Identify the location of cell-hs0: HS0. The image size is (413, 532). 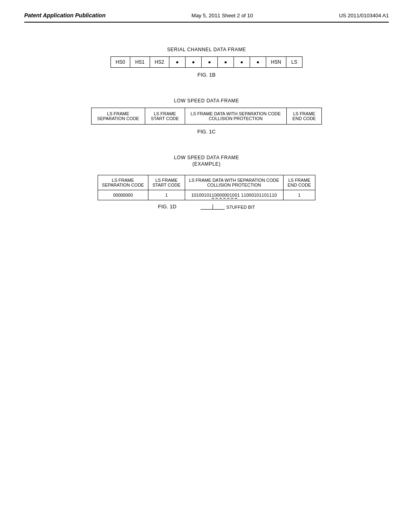
(120, 62).